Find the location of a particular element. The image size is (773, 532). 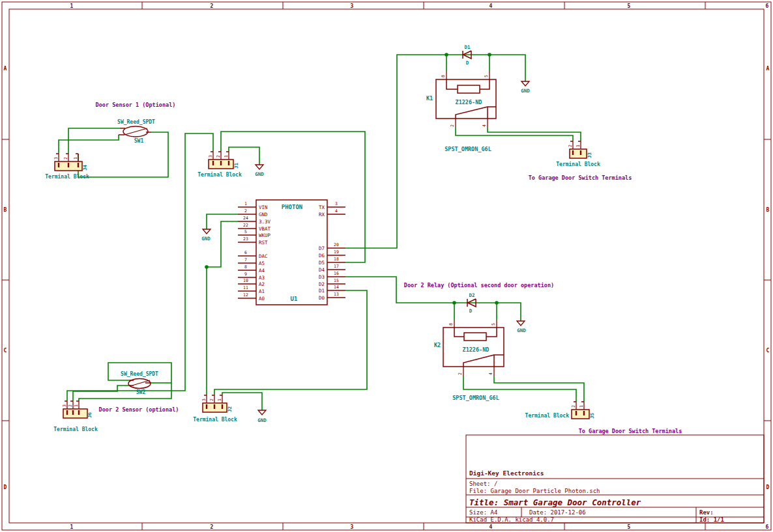

d1-value: D is located at coordinates (468, 63).